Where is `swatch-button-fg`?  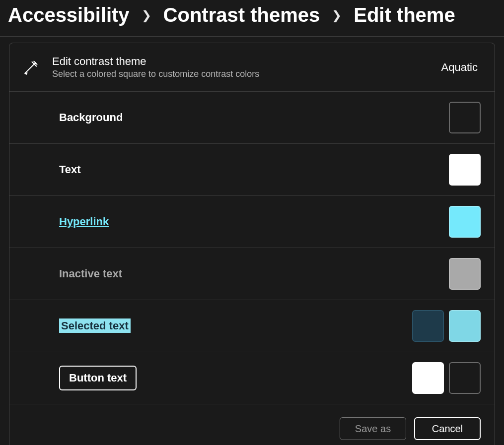 swatch-button-fg is located at coordinates (428, 378).